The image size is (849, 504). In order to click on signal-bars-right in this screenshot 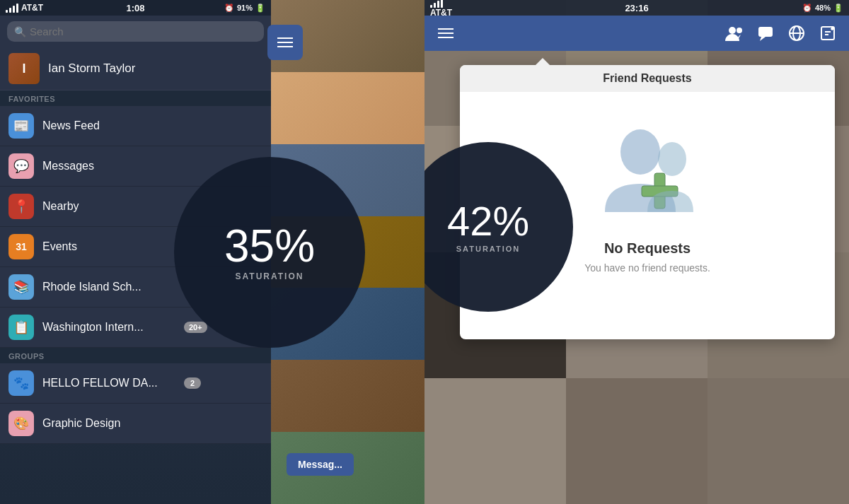, I will do `click(441, 4)`.